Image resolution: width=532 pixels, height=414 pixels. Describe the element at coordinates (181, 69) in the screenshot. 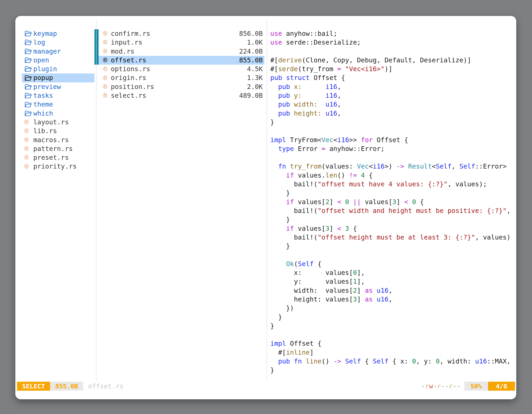

I see `file-row-options: ®options.rs4.5K` at that location.